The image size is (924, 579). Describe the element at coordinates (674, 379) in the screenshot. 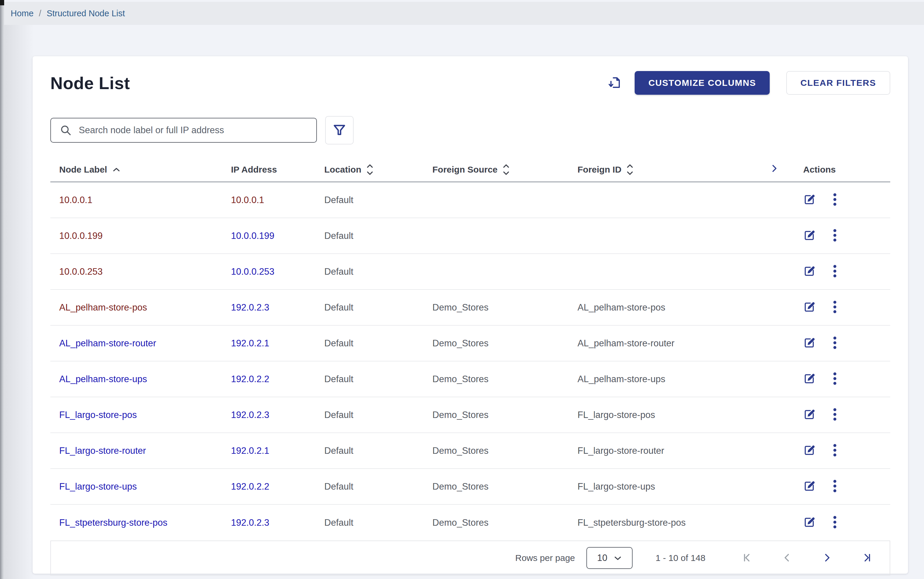

I see `foreign-id-cell: AL_pelham-store-ups` at that location.